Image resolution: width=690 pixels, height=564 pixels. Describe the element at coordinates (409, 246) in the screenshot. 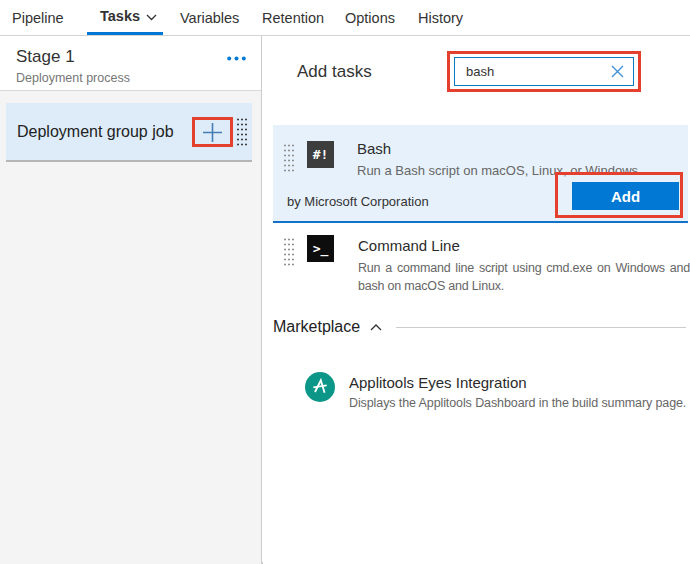

I see `cmd-task-title: Command Line` at that location.